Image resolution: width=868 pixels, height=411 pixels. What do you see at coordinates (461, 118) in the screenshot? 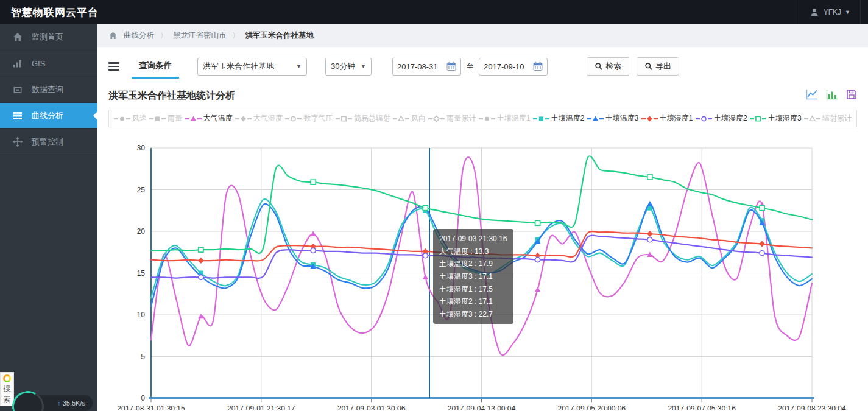
I see `legend-item-label: 雨量累计` at bounding box center [461, 118].